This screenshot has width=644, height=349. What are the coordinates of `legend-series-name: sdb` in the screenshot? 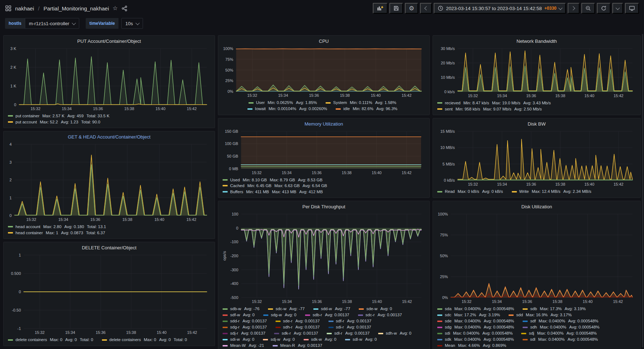 It's located at (534, 309).